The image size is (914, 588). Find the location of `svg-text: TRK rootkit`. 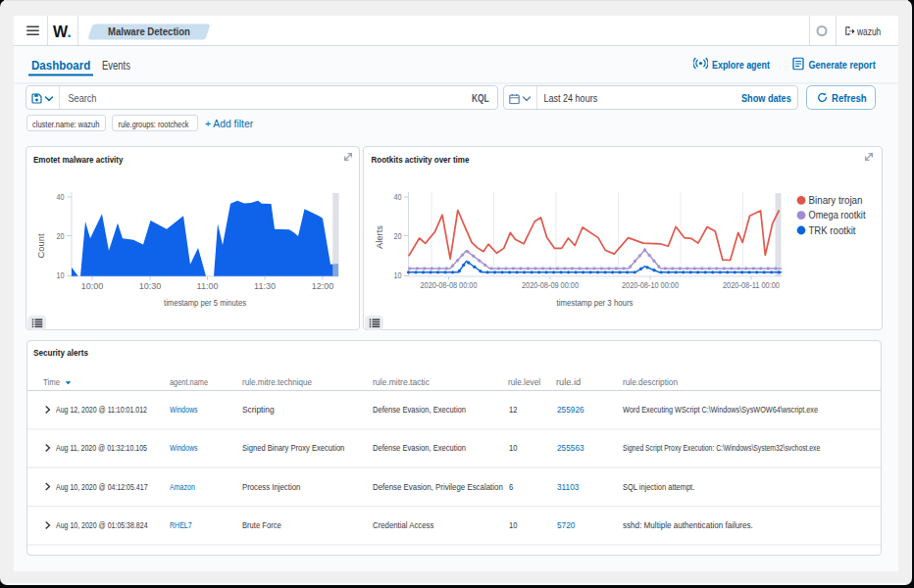

svg-text: TRK rootkit is located at coordinates (833, 231).